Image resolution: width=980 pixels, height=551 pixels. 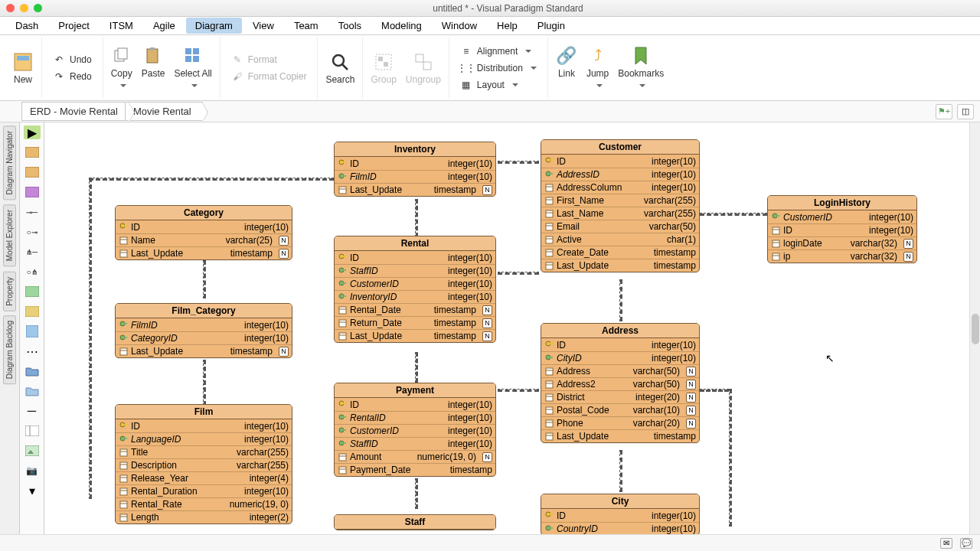 I want to click on column-row: ip varchar(32) N, so click(x=842, y=256).